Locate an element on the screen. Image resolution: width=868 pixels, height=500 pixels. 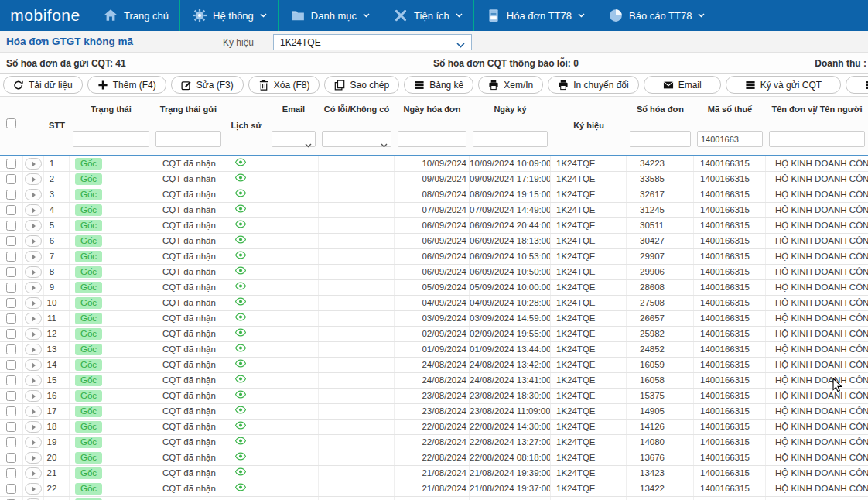
error-filter-select is located at coordinates (357, 139).